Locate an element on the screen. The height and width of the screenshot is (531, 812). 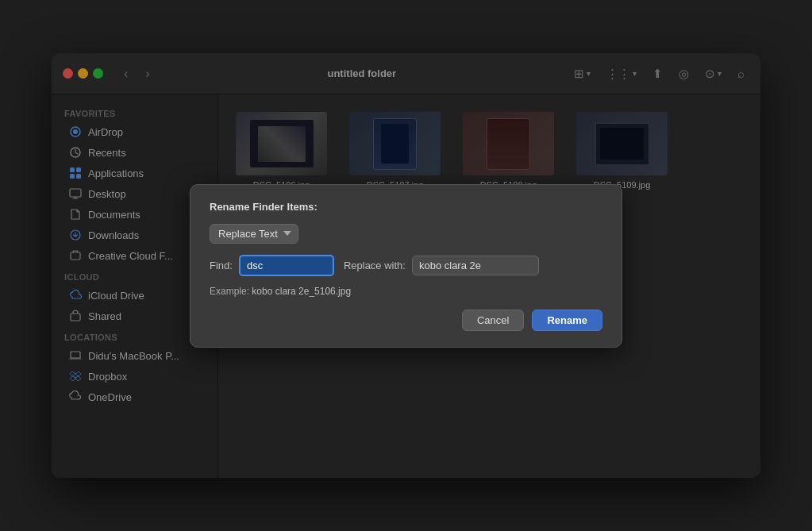
find-input is located at coordinates (287, 265).